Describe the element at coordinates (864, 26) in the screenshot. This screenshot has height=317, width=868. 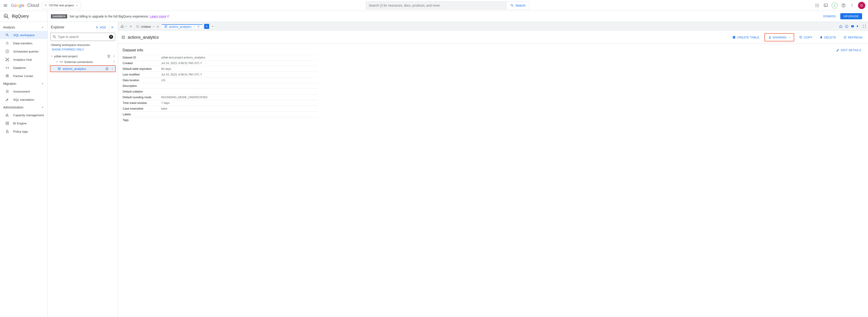
I see `fullscreen-icon` at that location.